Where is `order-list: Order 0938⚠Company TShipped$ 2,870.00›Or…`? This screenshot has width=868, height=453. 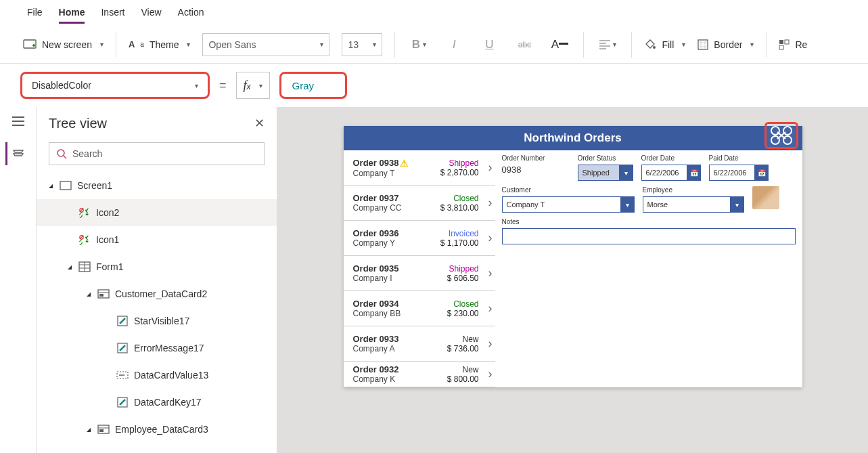 order-list: Order 0938⚠Company TShipped$ 2,870.00›Or… is located at coordinates (419, 269).